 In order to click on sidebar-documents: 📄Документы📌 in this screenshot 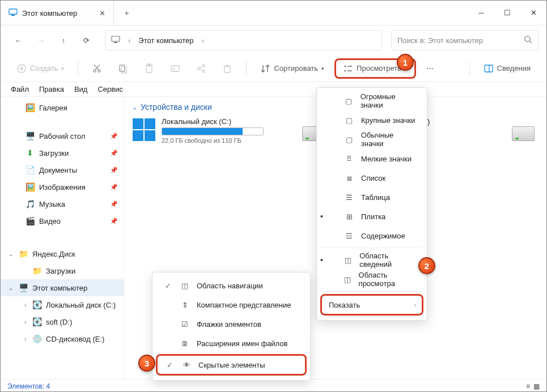, I will do `click(62, 170)`.